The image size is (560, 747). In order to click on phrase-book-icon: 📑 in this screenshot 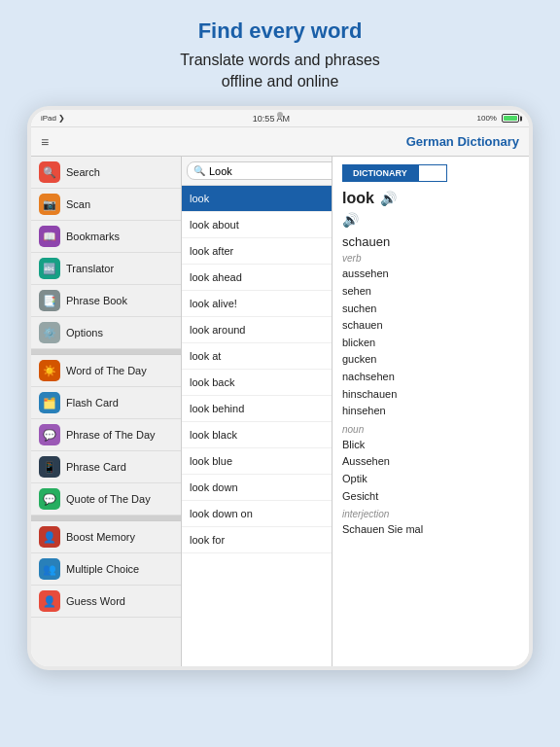, I will do `click(50, 301)`.